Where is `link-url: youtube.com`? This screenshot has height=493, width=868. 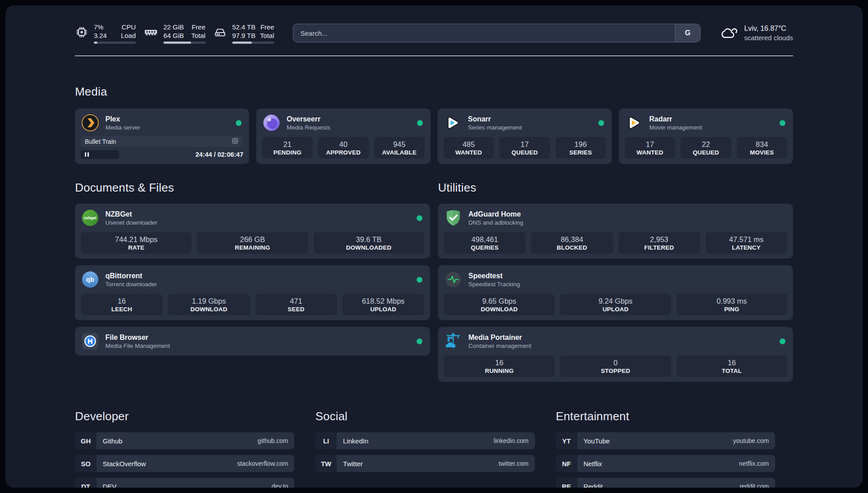 link-url: youtube.com is located at coordinates (751, 441).